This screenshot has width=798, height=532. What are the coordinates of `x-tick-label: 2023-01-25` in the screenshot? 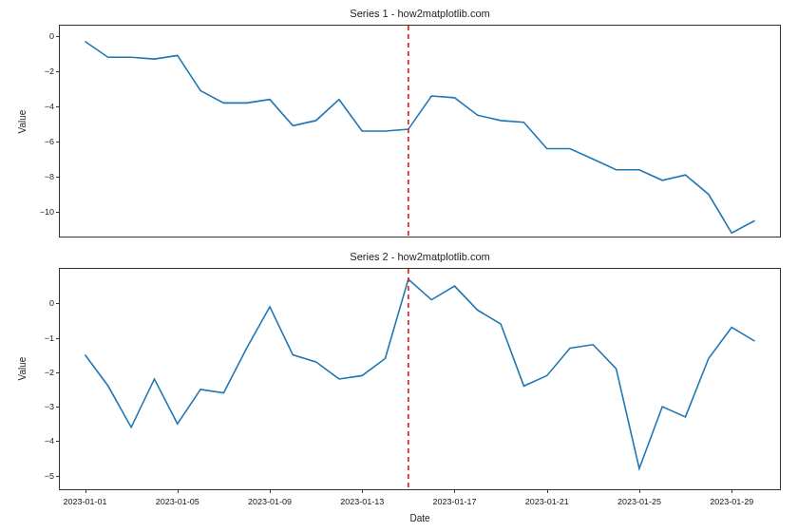 It's located at (639, 502).